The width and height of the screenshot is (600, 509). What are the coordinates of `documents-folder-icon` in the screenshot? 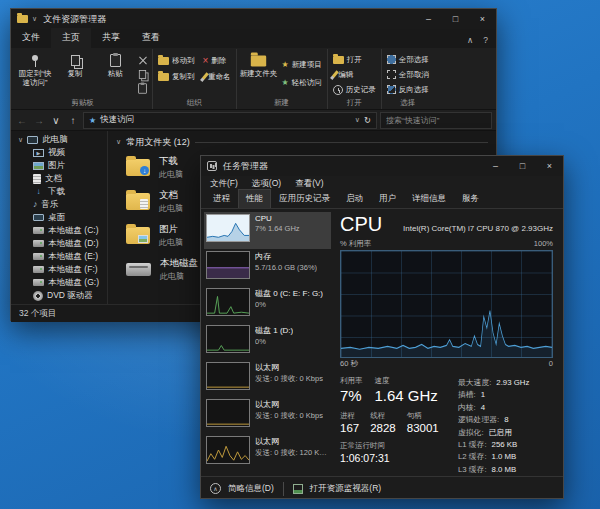 It's located at (138, 202).